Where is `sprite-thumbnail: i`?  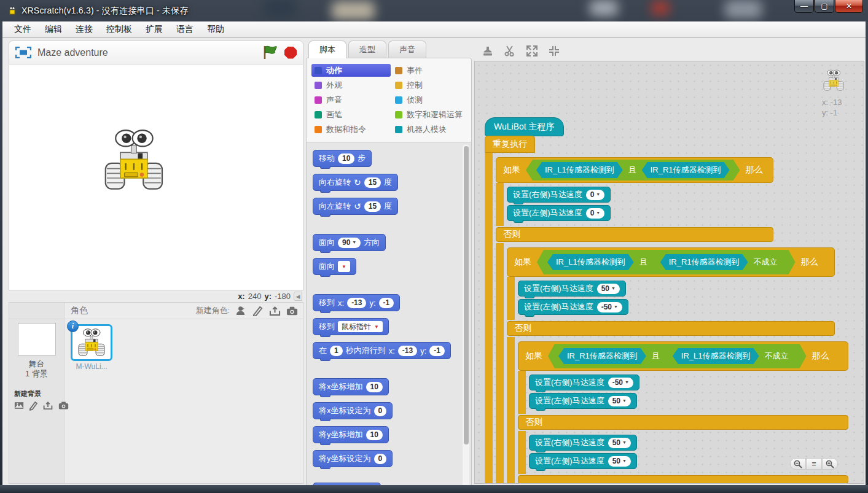
sprite-thumbnail: i is located at coordinates (92, 343).